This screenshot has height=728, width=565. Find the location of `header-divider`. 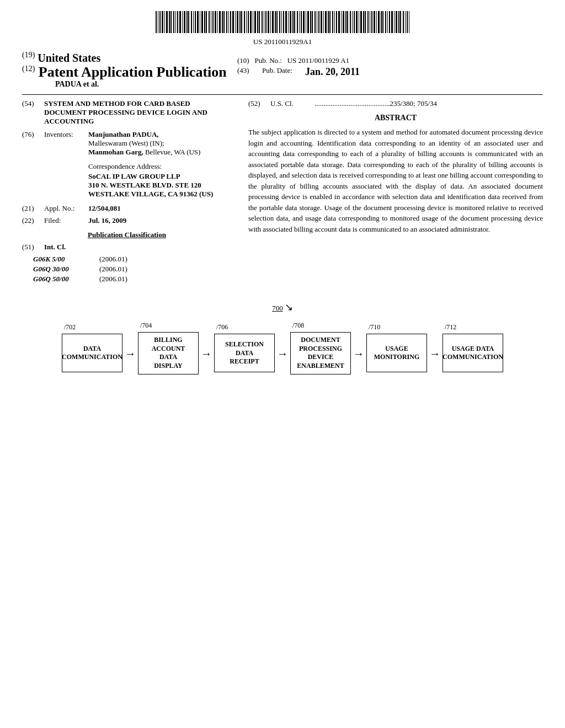

header-divider is located at coordinates (282, 95).